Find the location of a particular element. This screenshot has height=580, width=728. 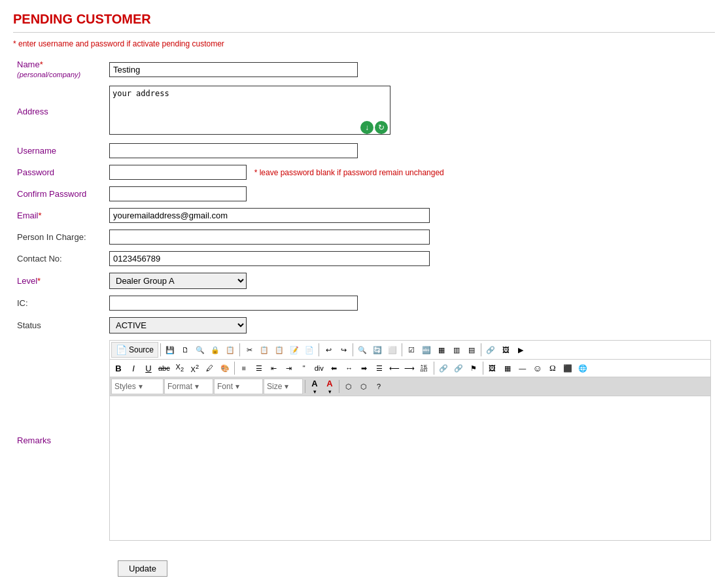

hr-button: — is located at coordinates (523, 368).